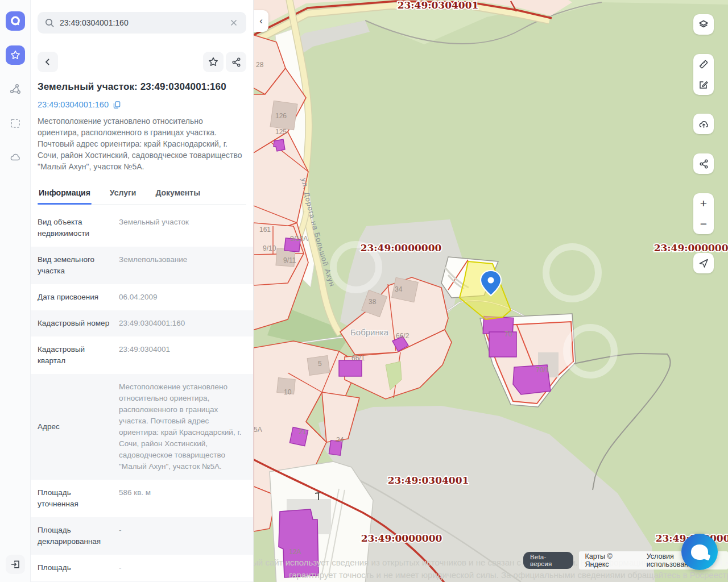 The height and width of the screenshot is (582, 728). What do you see at coordinates (704, 263) in the screenshot?
I see `navigate-arrow-icon` at bounding box center [704, 263].